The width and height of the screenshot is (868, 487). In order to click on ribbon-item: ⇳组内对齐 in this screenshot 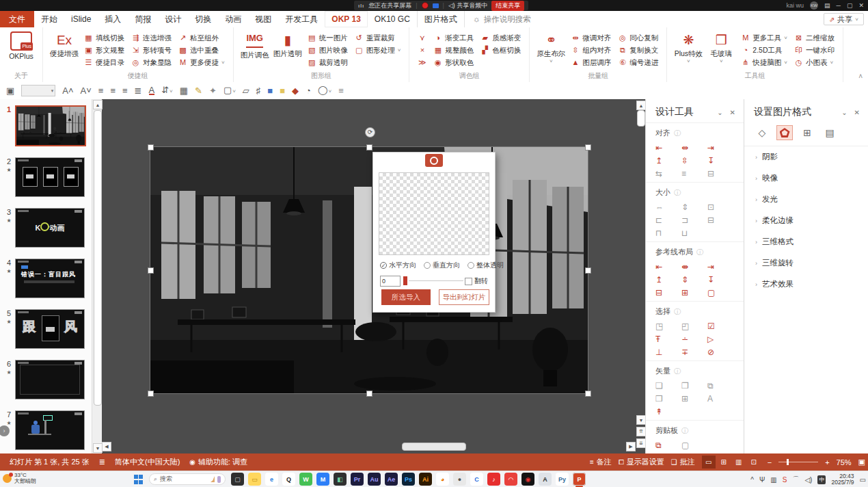, I will do `click(591, 51)`.